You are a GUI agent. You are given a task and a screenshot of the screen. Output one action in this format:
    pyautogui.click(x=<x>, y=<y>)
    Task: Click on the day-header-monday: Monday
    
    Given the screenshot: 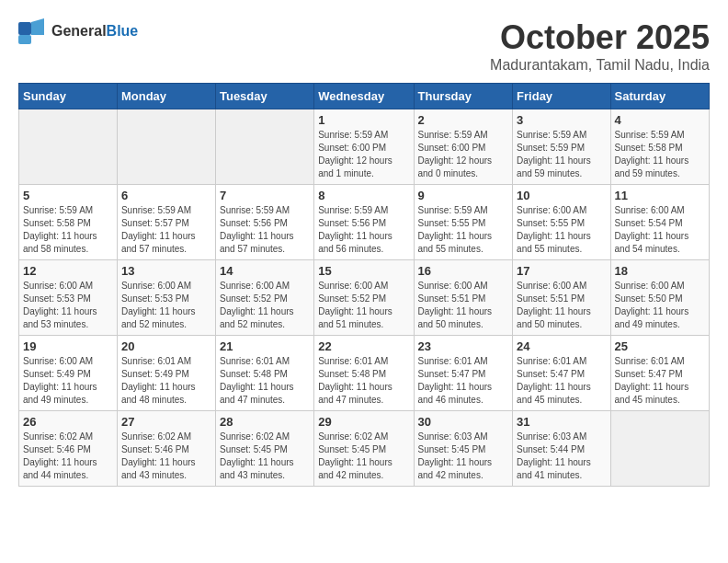 What is the action you would take?
    pyautogui.click(x=165, y=97)
    